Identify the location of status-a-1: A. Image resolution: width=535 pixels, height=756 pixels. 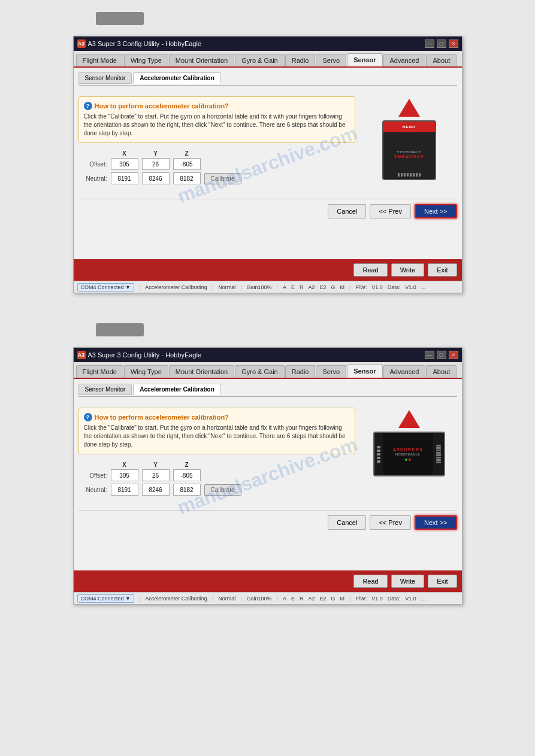
(285, 287).